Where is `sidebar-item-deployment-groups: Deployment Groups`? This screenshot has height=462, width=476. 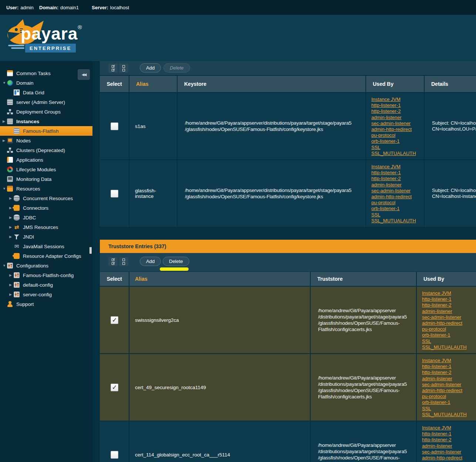 sidebar-item-deployment-groups: Deployment Groups is located at coordinates (46, 112).